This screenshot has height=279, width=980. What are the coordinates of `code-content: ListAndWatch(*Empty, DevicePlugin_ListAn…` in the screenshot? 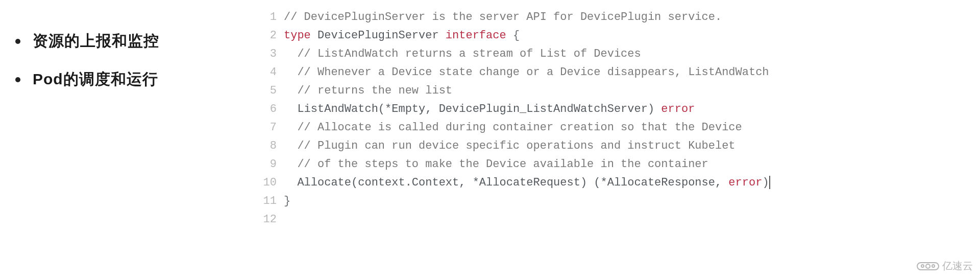 It's located at (489, 109).